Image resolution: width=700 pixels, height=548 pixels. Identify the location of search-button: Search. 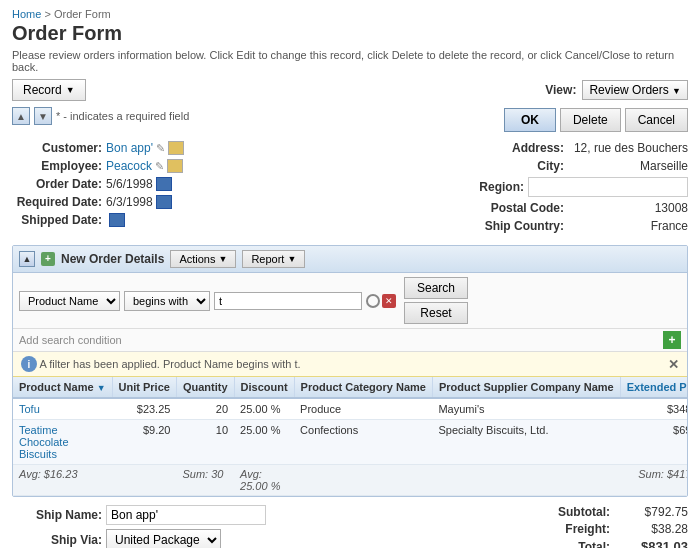
(436, 288).